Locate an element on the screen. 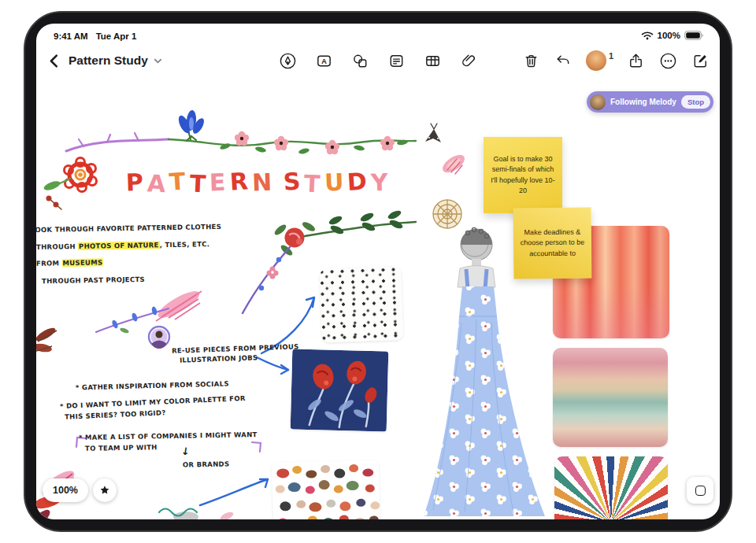  watercolor-image is located at coordinates (610, 397).